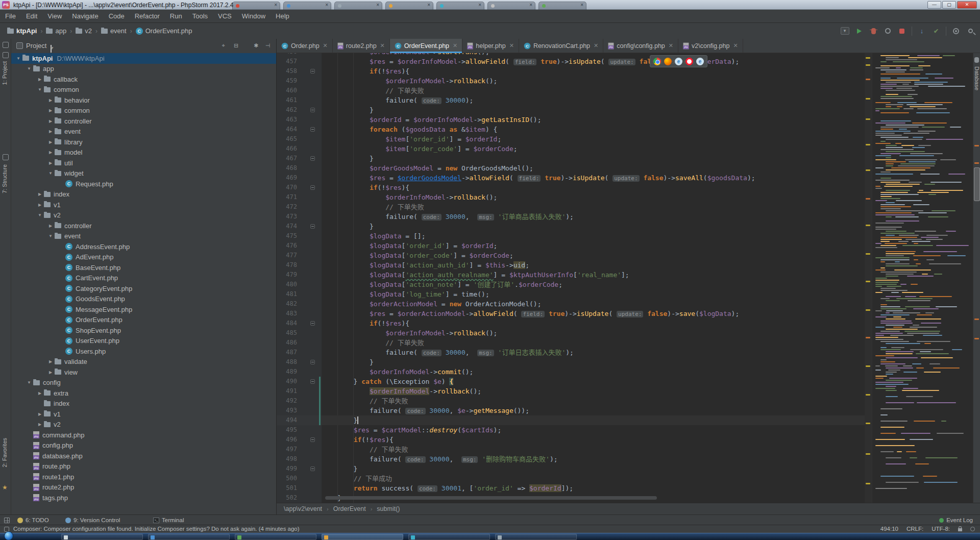 The width and height of the screenshot is (980, 540). Describe the element at coordinates (571, 255) in the screenshot. I see `code-line-477: 477 $logData['order_code'] = $orderCode;` at that location.